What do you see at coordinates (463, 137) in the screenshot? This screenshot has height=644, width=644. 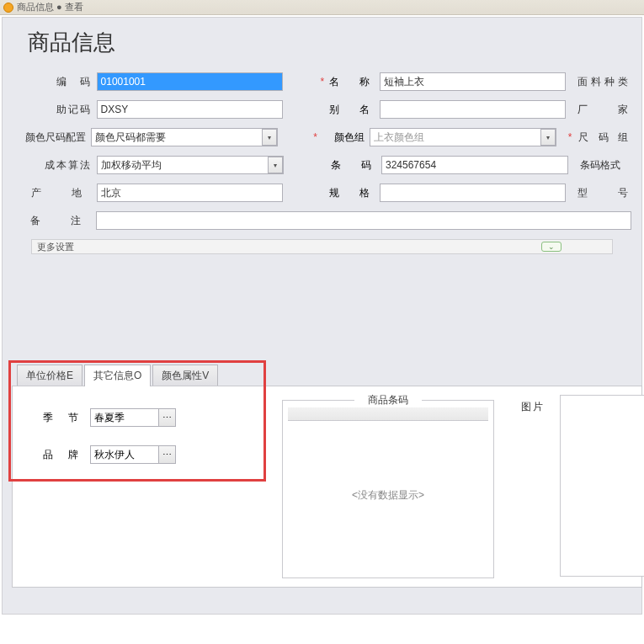 I see `combo-colorgroup` at bounding box center [463, 137].